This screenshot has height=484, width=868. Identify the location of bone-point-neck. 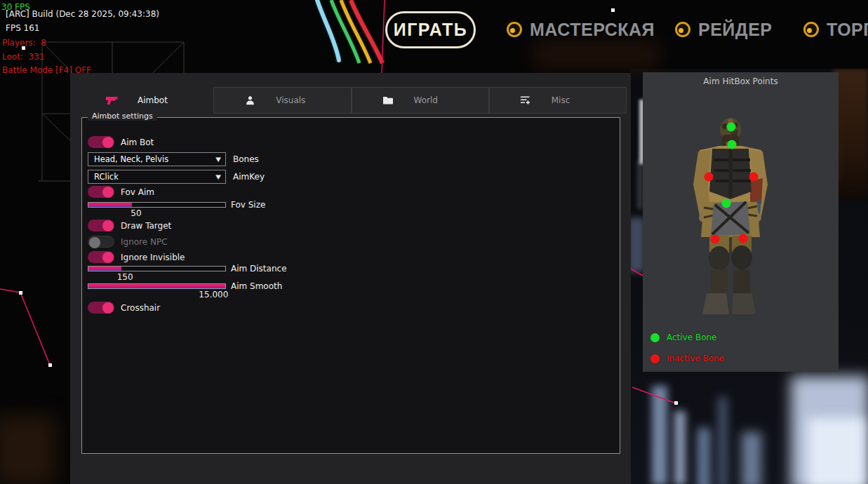
(733, 144).